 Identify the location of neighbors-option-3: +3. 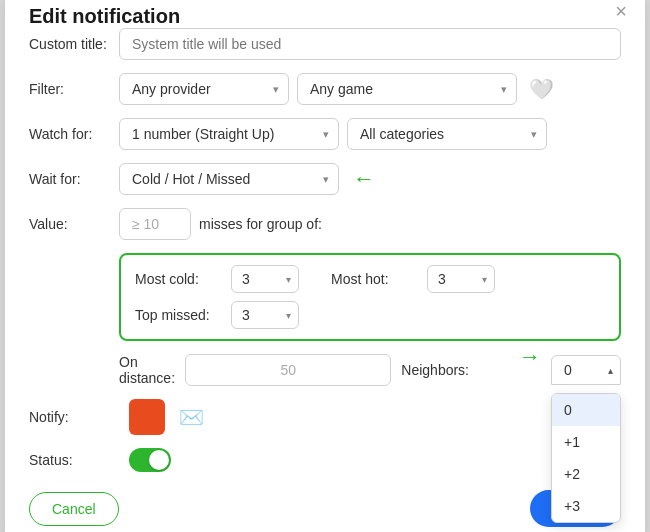
(586, 506).